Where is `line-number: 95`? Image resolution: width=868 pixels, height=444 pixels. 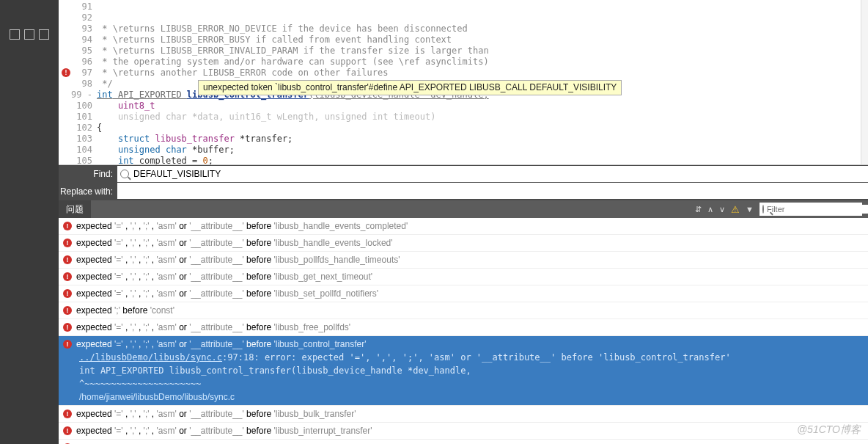 line-number: 95 is located at coordinates (76, 51).